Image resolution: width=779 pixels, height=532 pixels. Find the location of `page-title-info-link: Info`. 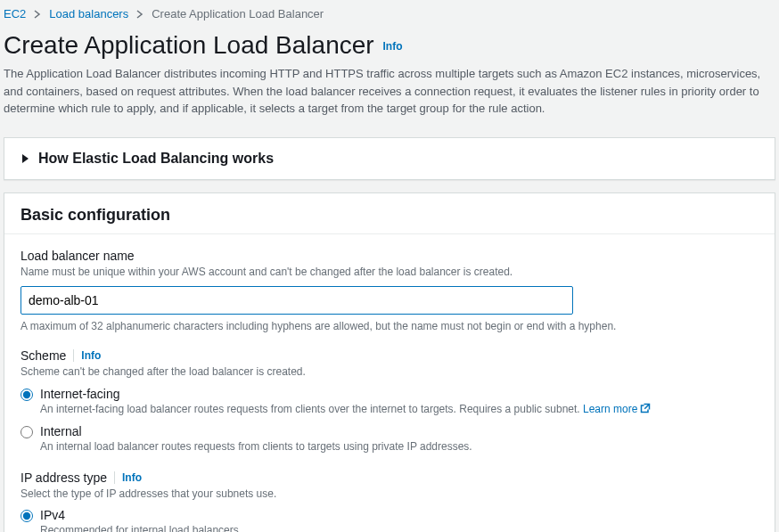

page-title-info-link: Info is located at coordinates (393, 46).